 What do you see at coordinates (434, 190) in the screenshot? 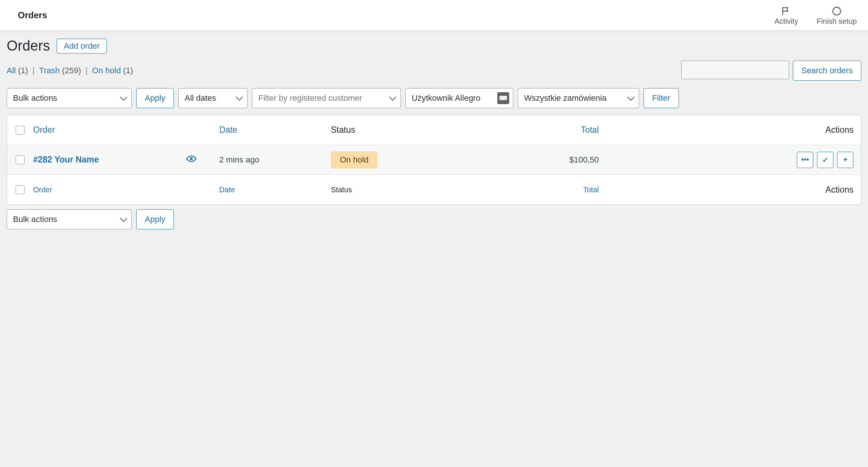
I see `table-footer-row: Order Date Status Total Actions` at bounding box center [434, 190].